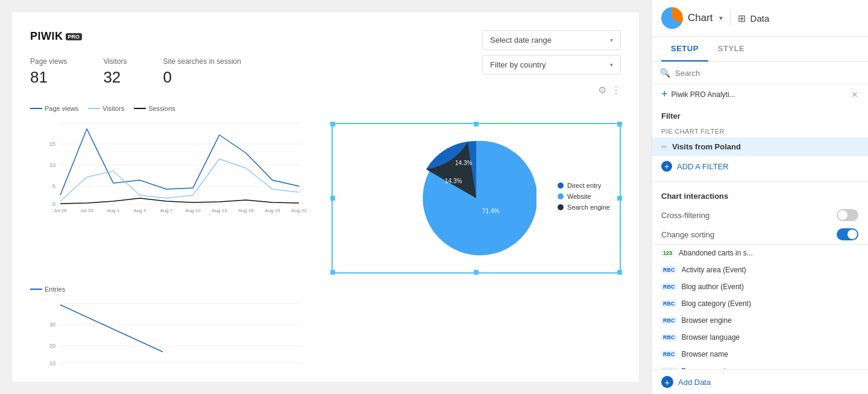 The image size is (868, 394). I want to click on cross-filtering-row: Cross-filtering, so click(760, 215).